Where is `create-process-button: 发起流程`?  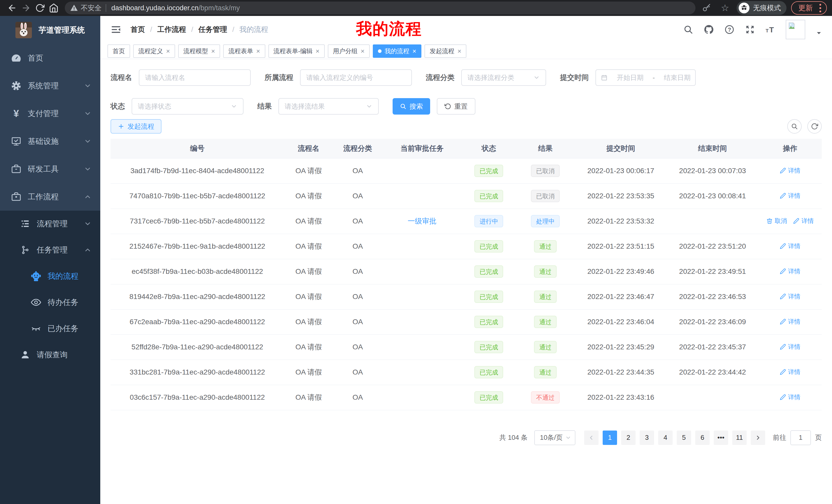
create-process-button: 发起流程 is located at coordinates (136, 126).